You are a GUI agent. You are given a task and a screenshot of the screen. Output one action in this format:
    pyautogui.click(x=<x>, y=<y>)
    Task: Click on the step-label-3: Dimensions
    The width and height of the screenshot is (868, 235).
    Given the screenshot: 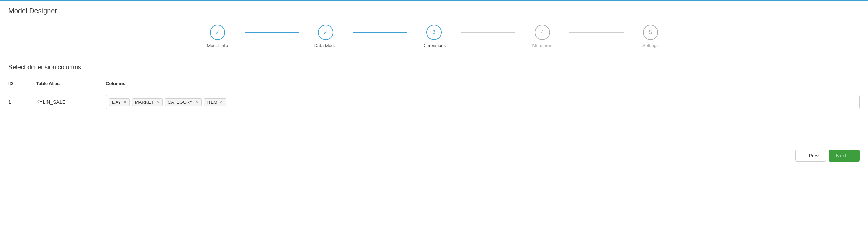 What is the action you would take?
    pyautogui.click(x=434, y=45)
    